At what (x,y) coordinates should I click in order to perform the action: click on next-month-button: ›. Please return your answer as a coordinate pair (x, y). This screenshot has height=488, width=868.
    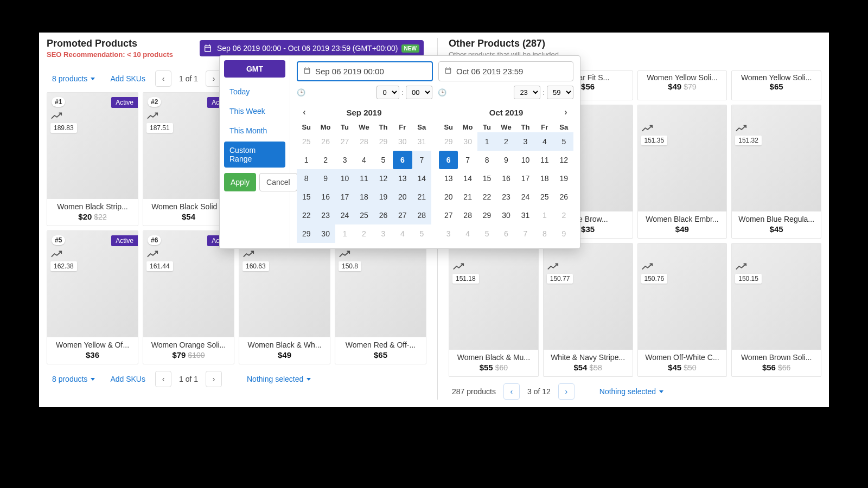
    Looking at the image, I should click on (566, 112).